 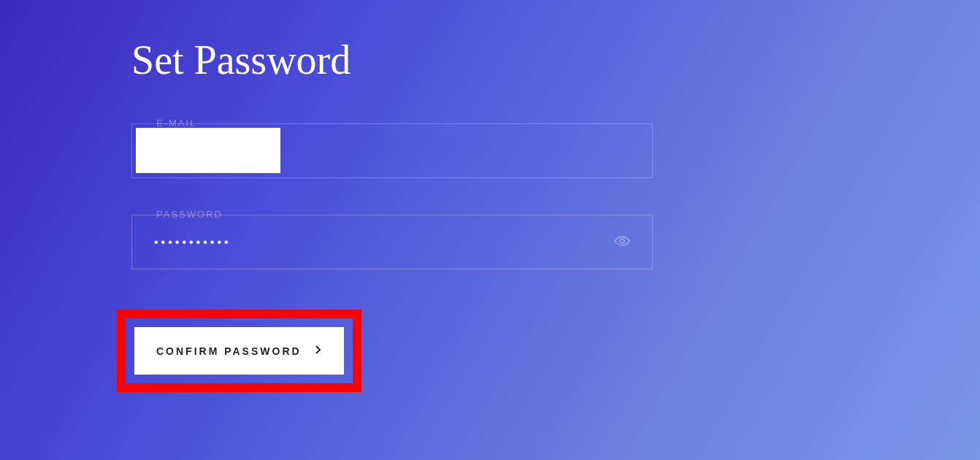 What do you see at coordinates (318, 350) in the screenshot?
I see `chevron-right-icon` at bounding box center [318, 350].